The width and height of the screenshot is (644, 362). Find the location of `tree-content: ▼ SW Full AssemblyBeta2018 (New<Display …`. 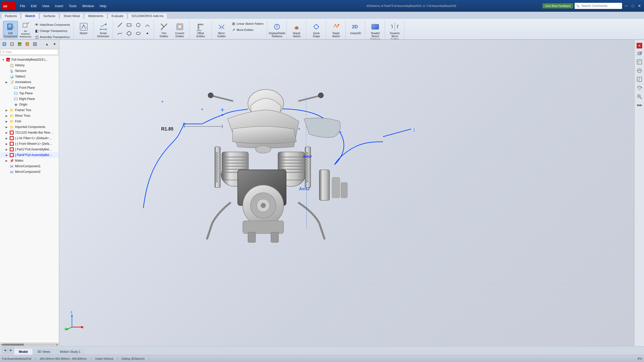

tree-content: ▼ SW Full AssemblyBeta2018 (New<Display … is located at coordinates (30, 199).